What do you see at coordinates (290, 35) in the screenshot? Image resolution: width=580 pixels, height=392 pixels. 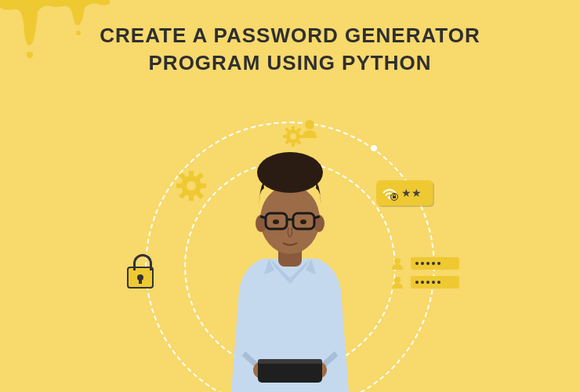 I see `title-line-1: CREATE A PASSWORD GENERATOR` at bounding box center [290, 35].